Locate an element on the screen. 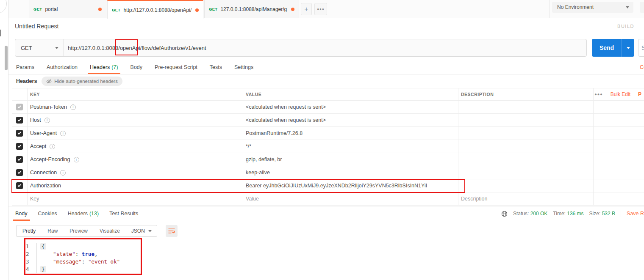  bulk-edit-link: Bulk Edit is located at coordinates (620, 94).